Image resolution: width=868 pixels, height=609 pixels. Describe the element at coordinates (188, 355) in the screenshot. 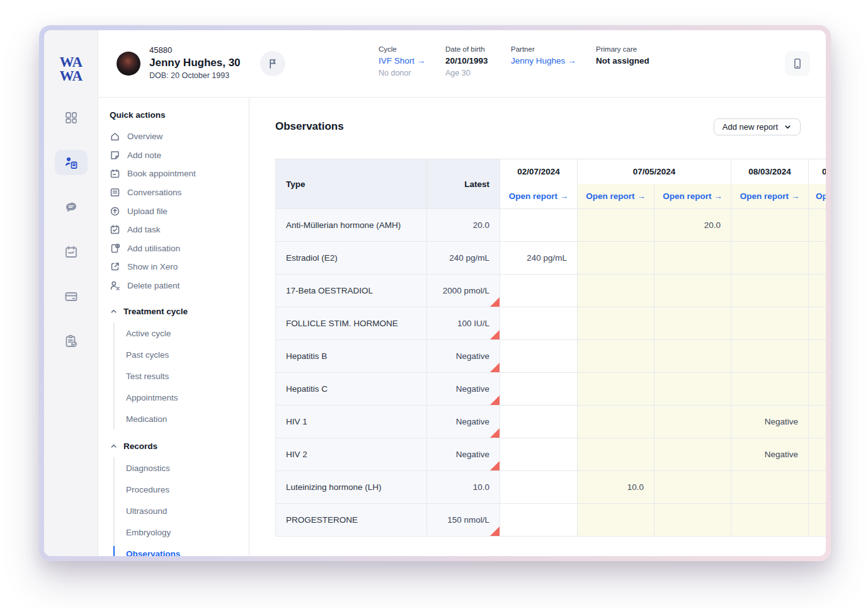

I see `sidebar-item-past-cycles: Past cycles` at that location.